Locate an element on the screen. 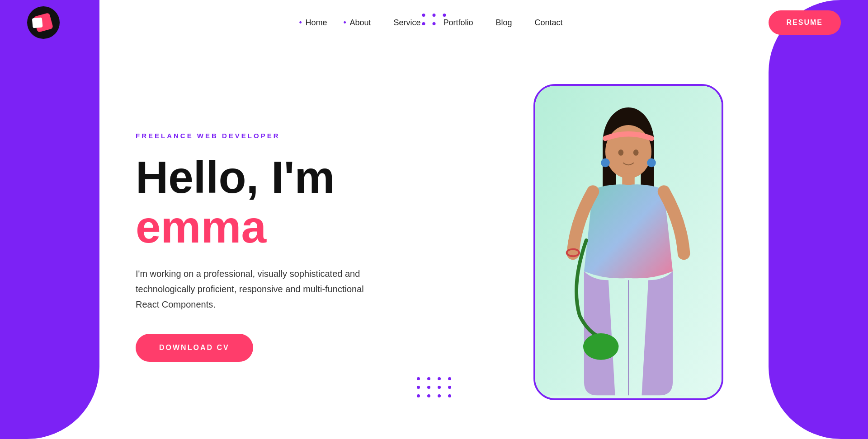  nav-portfolio: Portfolio is located at coordinates (458, 23).